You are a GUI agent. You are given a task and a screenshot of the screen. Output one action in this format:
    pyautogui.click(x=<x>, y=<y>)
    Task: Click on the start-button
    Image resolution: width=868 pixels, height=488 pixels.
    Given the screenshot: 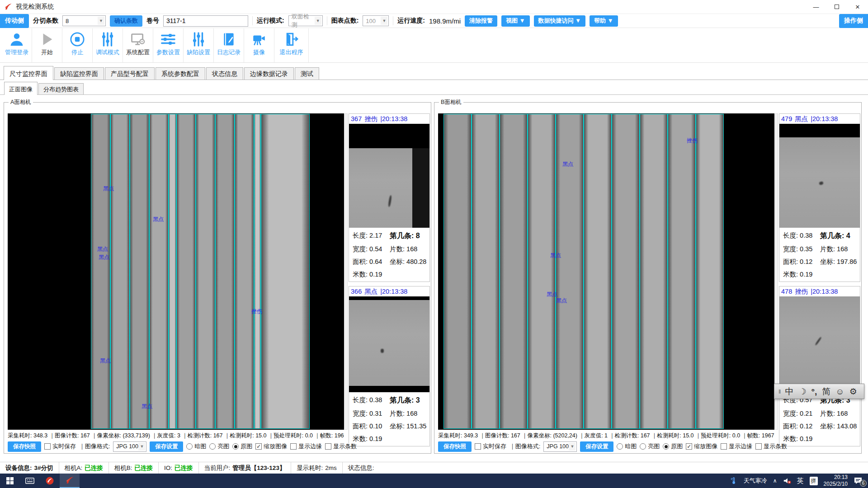 What is the action you would take?
    pyautogui.click(x=10, y=481)
    